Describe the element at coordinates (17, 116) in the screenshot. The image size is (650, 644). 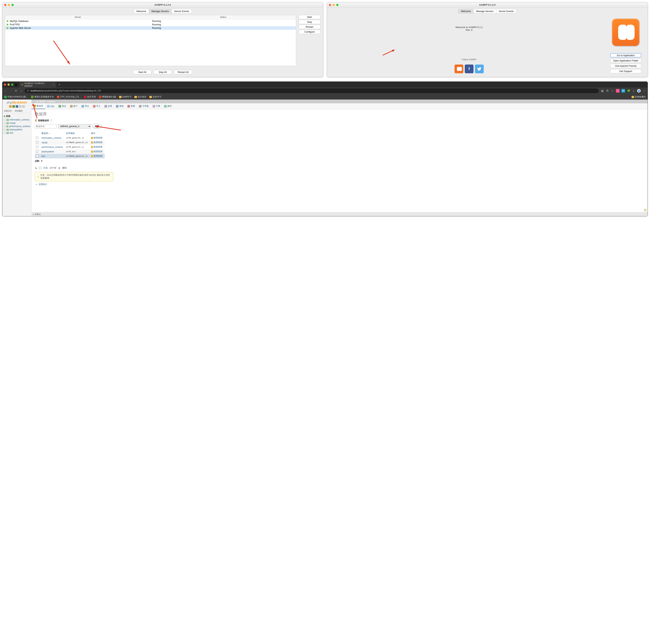
I see `tree-new-db: ⊕ 新建` at that location.